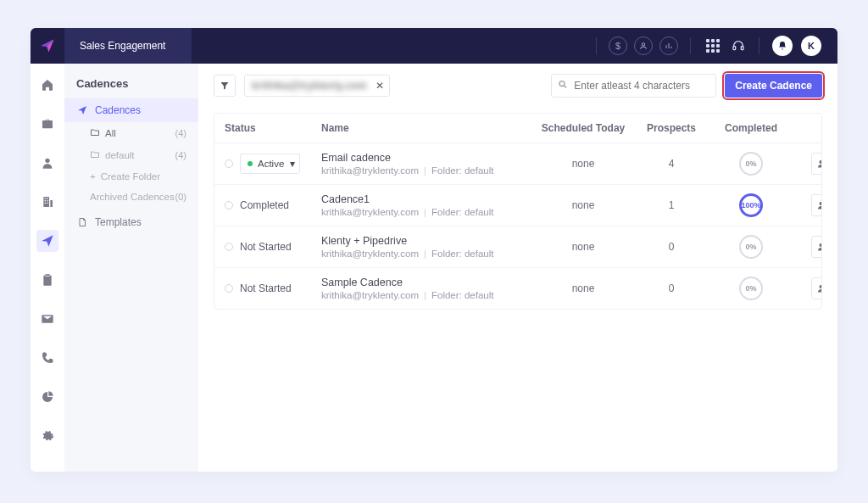 The image size is (868, 503). Describe the element at coordinates (131, 155) in the screenshot. I see `sidebar-sub-default: default (4)` at that location.